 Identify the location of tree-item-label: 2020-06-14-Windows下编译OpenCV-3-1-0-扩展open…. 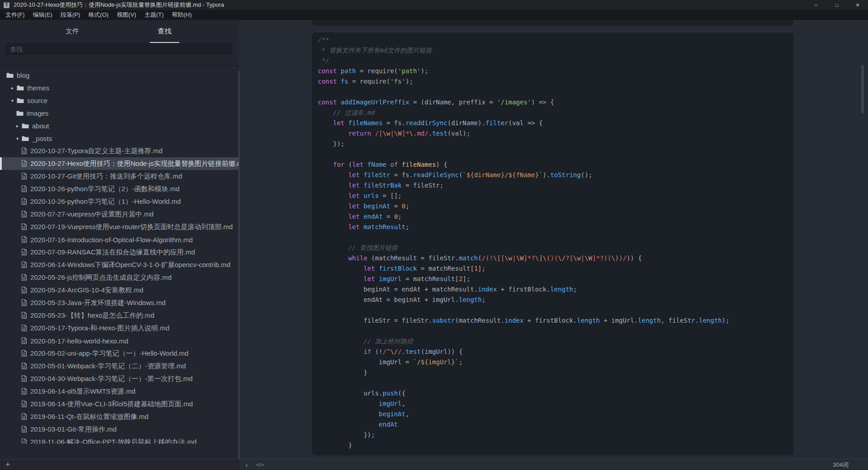
(130, 265).